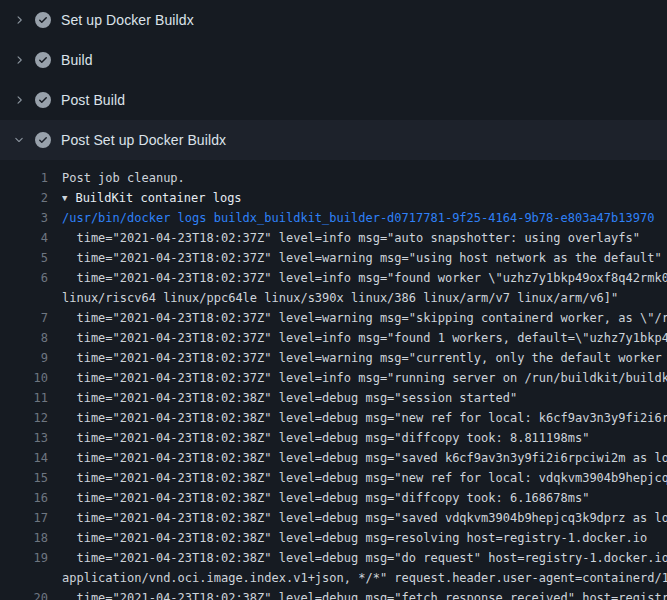 This screenshot has width=667, height=600. Describe the element at coordinates (364, 178) in the screenshot. I see `log-line-text: Post job cleanup.` at that location.